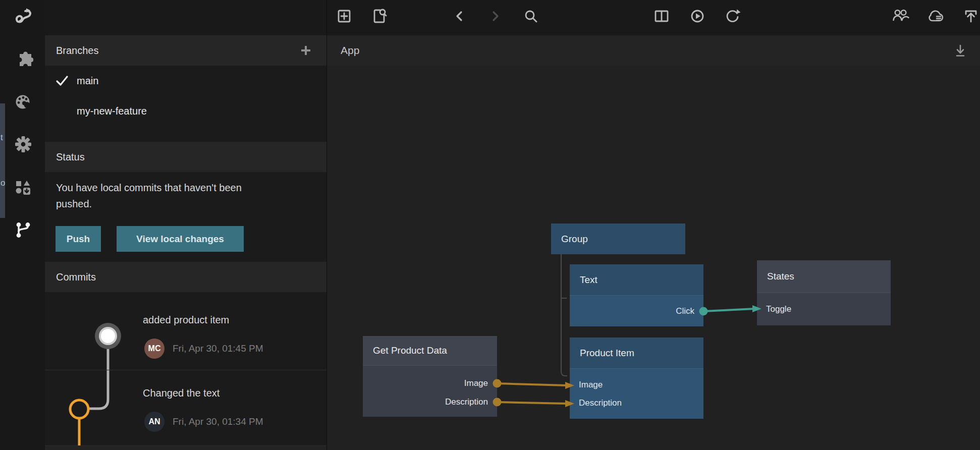 The image size is (980, 450). What do you see at coordinates (637, 353) in the screenshot?
I see `node-header: Product Item` at bounding box center [637, 353].